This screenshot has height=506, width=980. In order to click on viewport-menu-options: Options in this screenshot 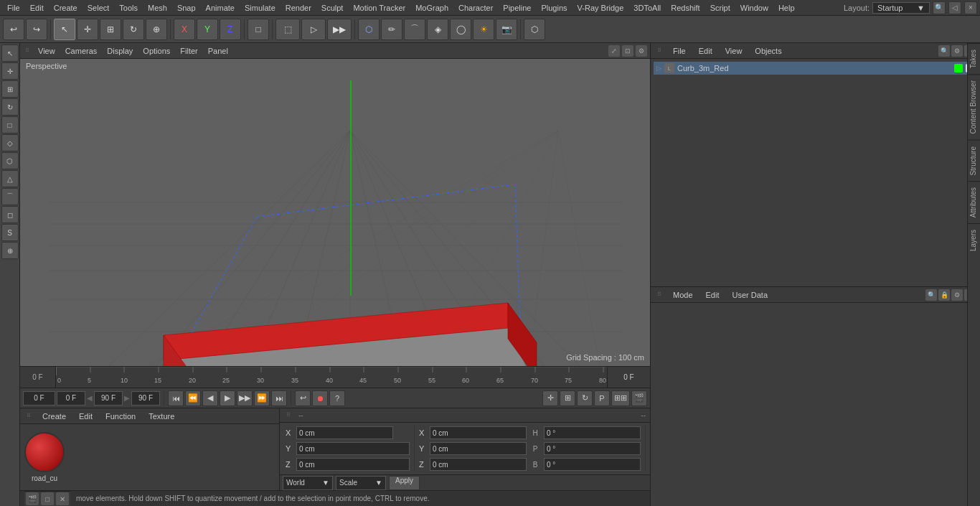, I will do `click(156, 51)`.